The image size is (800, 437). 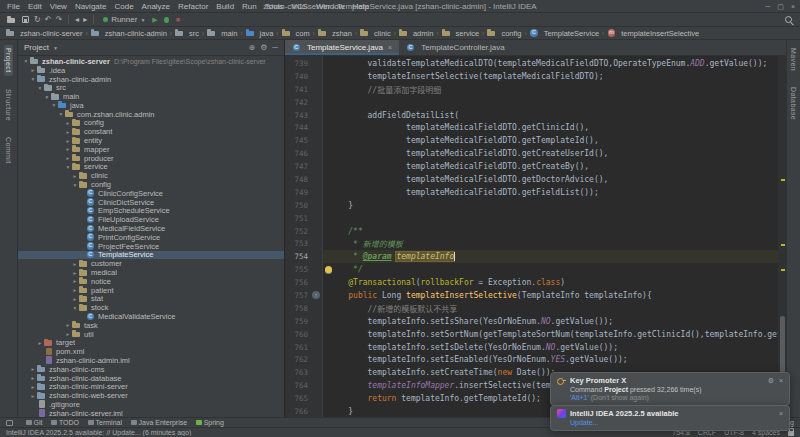 I want to click on breadcrumb-item: templateInsertSelective, so click(x=653, y=34).